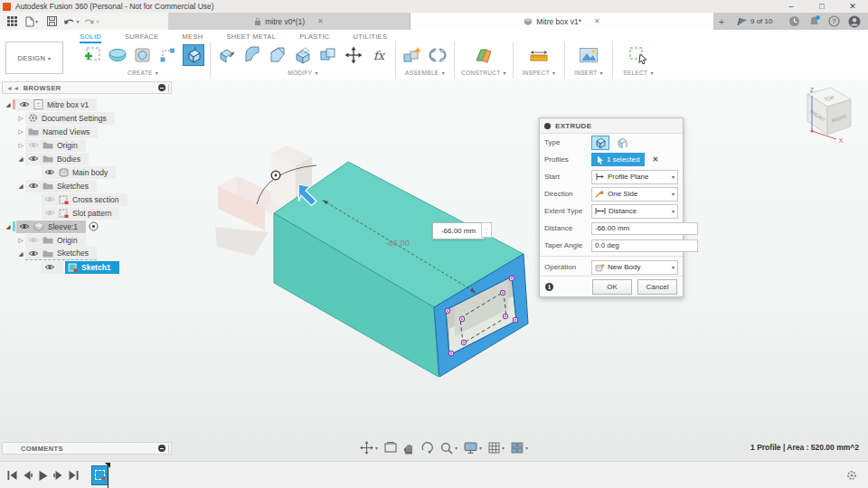  What do you see at coordinates (87, 88) in the screenshot?
I see `browser-panel-header: ◄◄ BROWSER` at bounding box center [87, 88].